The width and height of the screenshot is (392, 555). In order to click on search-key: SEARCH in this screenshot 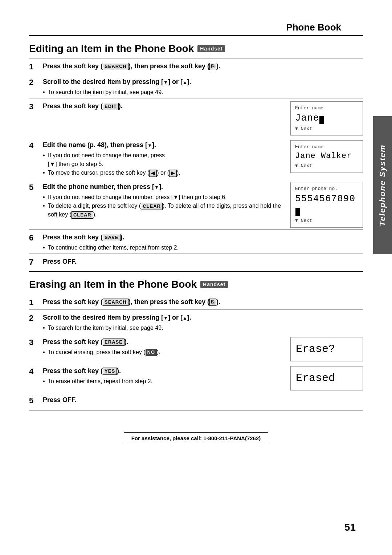, I will do `click(115, 66)`.